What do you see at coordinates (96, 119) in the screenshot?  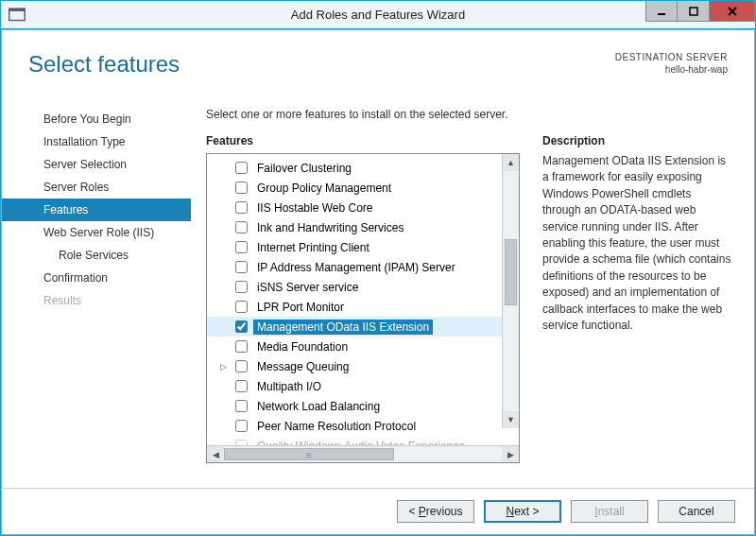 I see `nav-item-before-you-begin: Before You Begin` at bounding box center [96, 119].